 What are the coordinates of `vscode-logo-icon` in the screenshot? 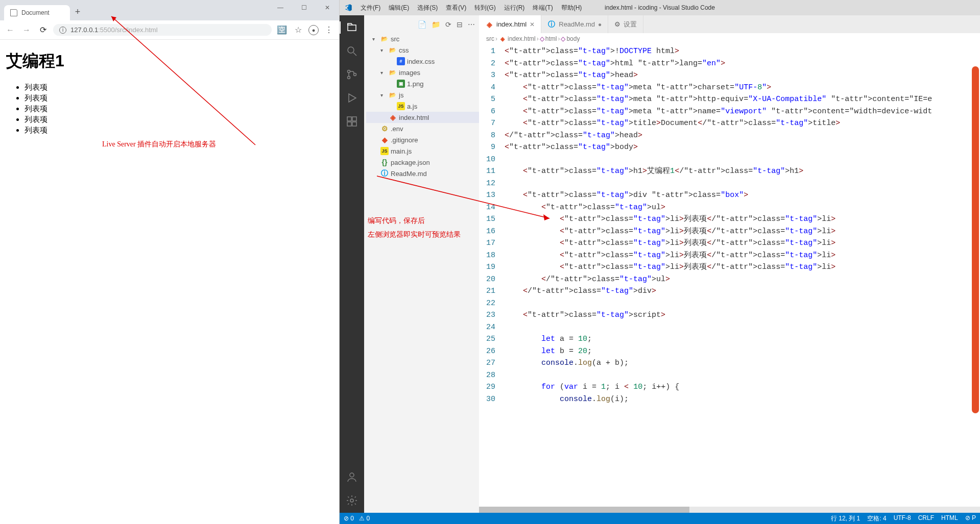 It's located at (348, 8).